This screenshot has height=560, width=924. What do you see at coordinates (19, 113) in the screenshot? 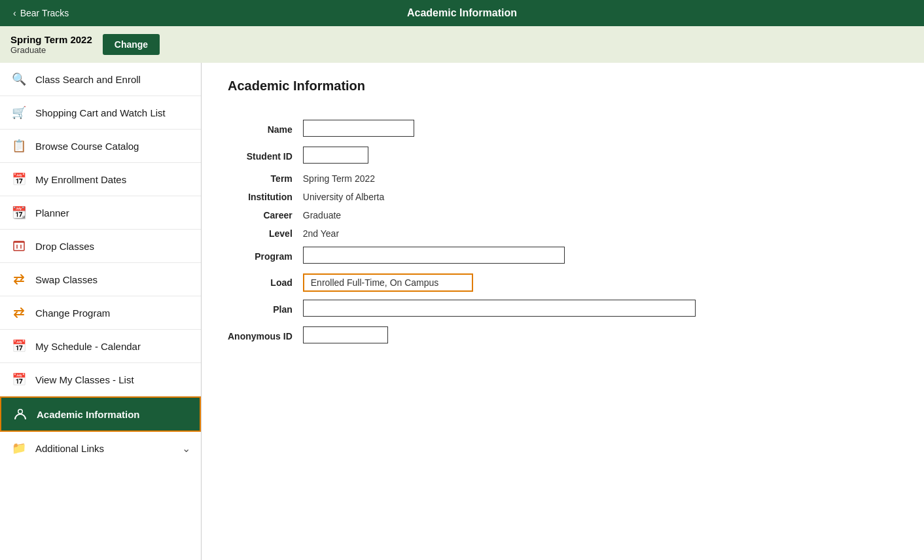
I see `cart-icon: 🛒` at bounding box center [19, 113].